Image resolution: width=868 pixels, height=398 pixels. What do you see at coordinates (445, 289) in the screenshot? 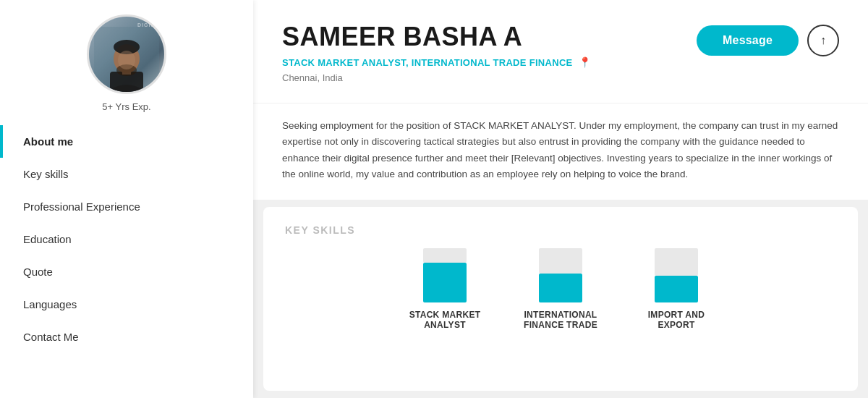
I see `skill-item-stack-market: STACK MARKET ANALYST` at bounding box center [445, 289].